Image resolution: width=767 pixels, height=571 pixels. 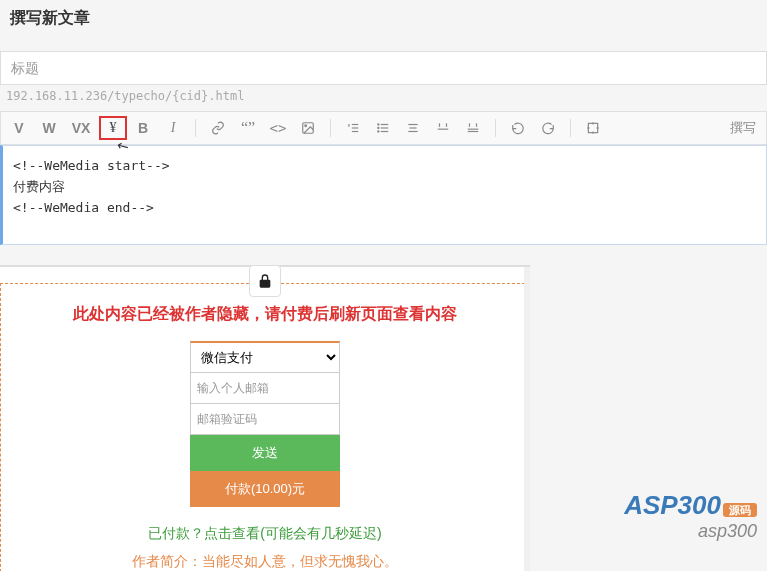 What do you see at coordinates (49, 128) in the screenshot?
I see `toolbar-w-button: W` at bounding box center [49, 128].